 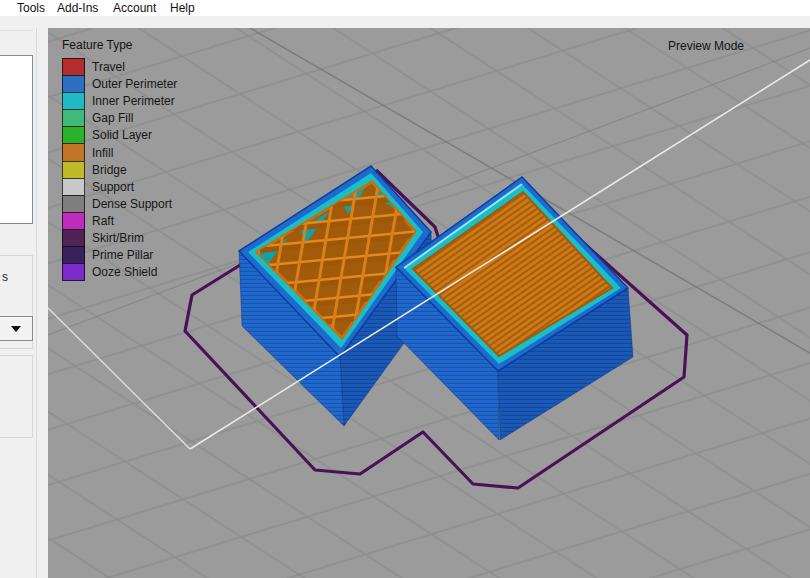 What do you see at coordinates (182, 8) in the screenshot?
I see `menu-item-help: Help` at bounding box center [182, 8].